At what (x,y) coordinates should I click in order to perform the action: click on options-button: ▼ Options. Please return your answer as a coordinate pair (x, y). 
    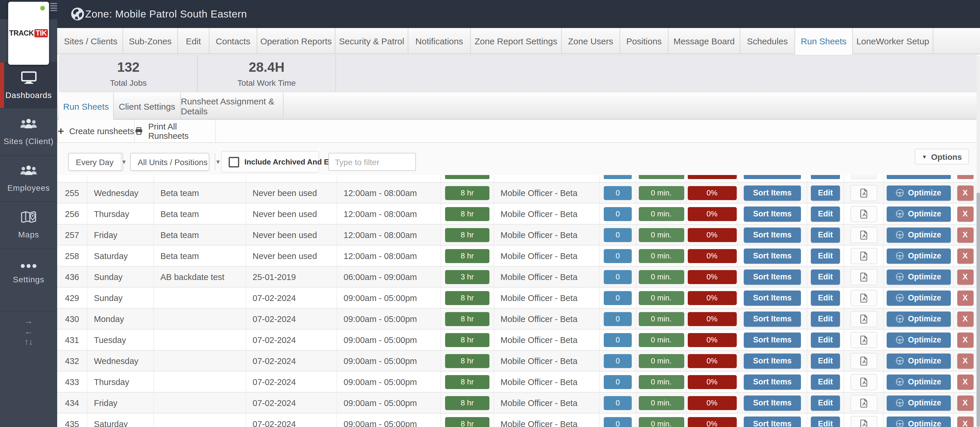
    Looking at the image, I should click on (942, 157).